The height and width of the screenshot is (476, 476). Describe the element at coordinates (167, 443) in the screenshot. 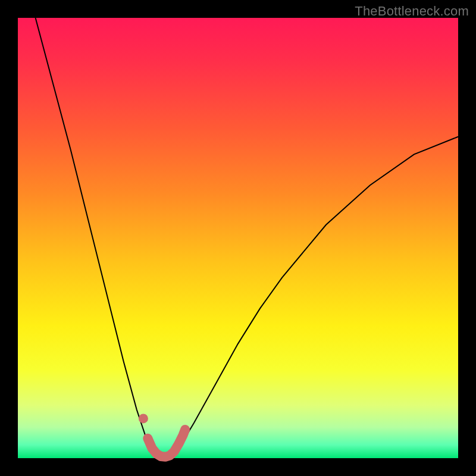

I see `highlighted-range-segment` at that location.